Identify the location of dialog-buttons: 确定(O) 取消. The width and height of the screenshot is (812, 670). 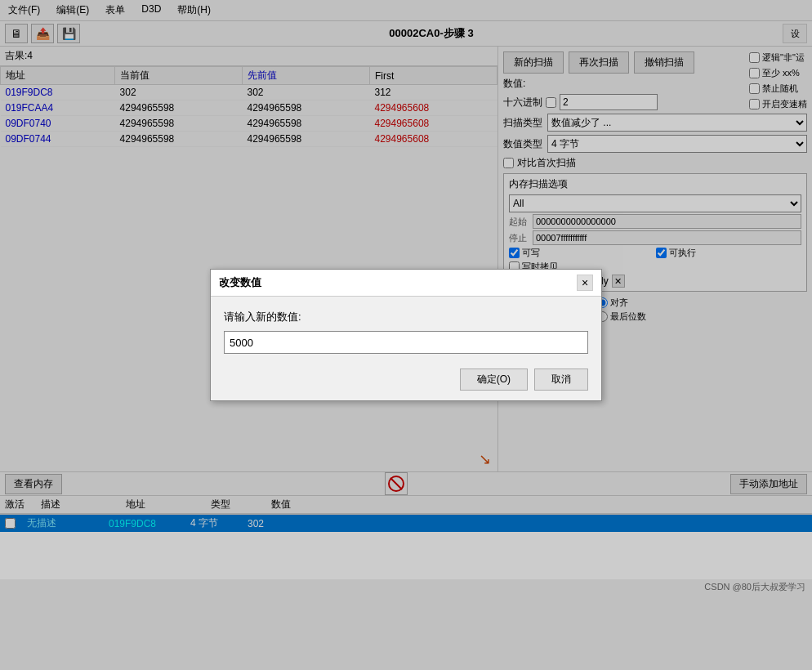
(406, 381).